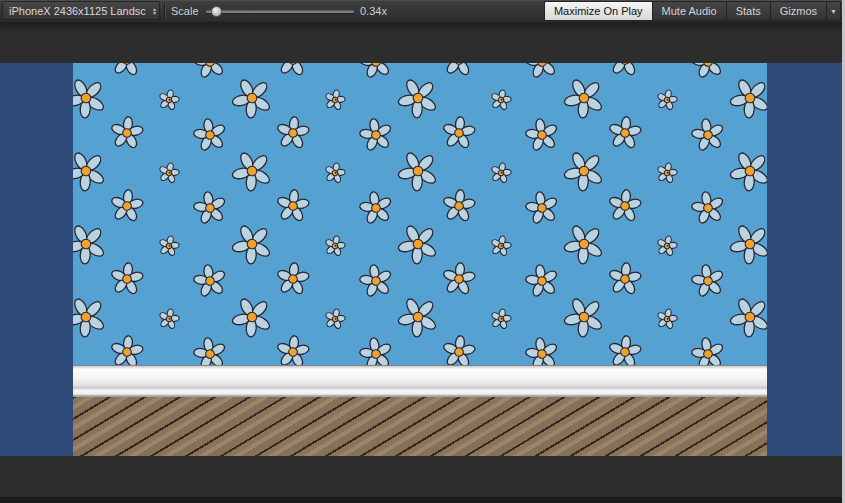  Describe the element at coordinates (422, 480) in the screenshot. I see `game-view-bottom-spacer` at that location.